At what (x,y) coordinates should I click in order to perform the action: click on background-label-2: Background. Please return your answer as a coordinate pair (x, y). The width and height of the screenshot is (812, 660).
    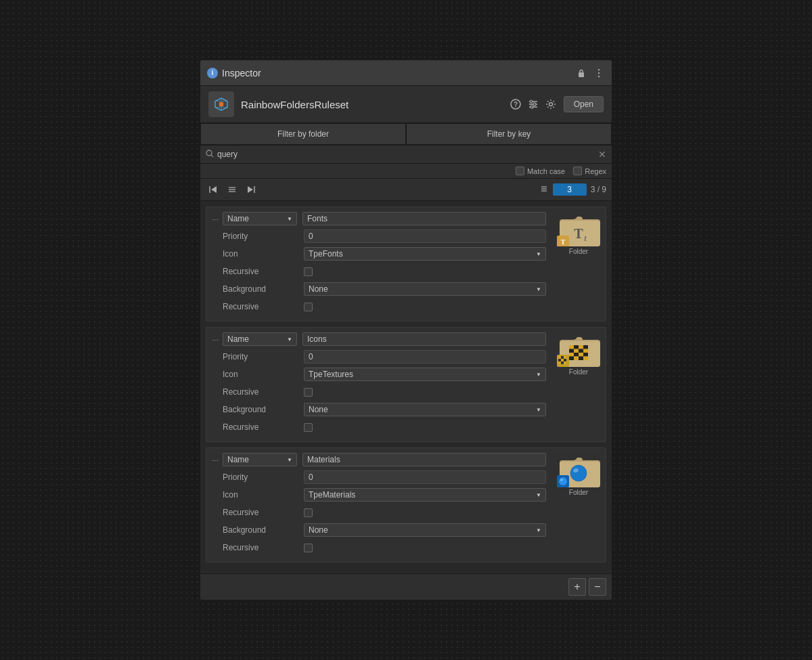
    Looking at the image, I should click on (263, 410).